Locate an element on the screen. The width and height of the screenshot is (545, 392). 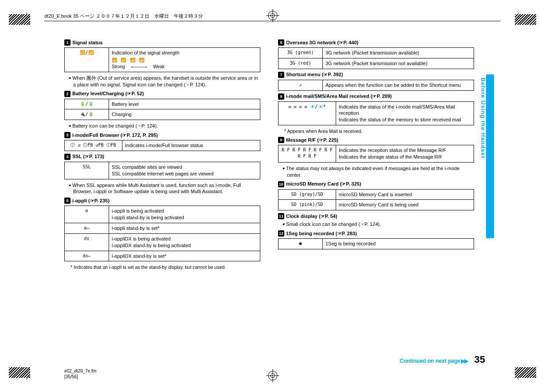
sd-gray-desc: microSD Memory Card is inserted is located at coordinates (405, 194).